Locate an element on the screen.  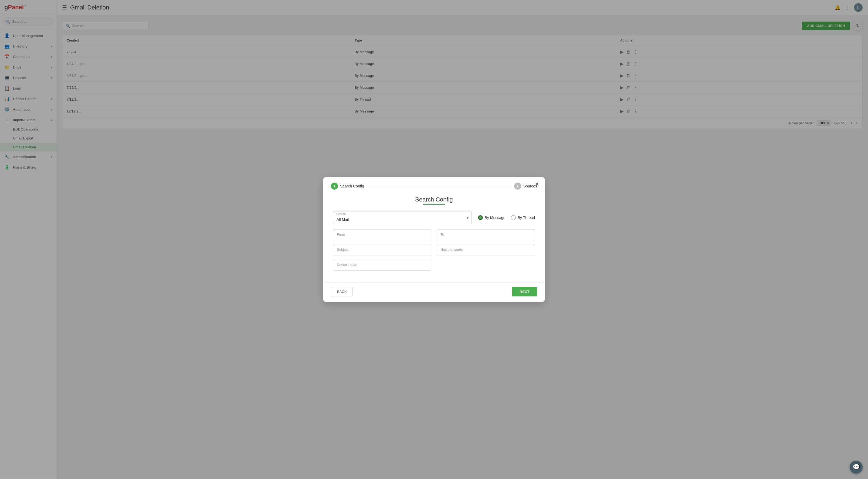
step-line is located at coordinates (439, 186).